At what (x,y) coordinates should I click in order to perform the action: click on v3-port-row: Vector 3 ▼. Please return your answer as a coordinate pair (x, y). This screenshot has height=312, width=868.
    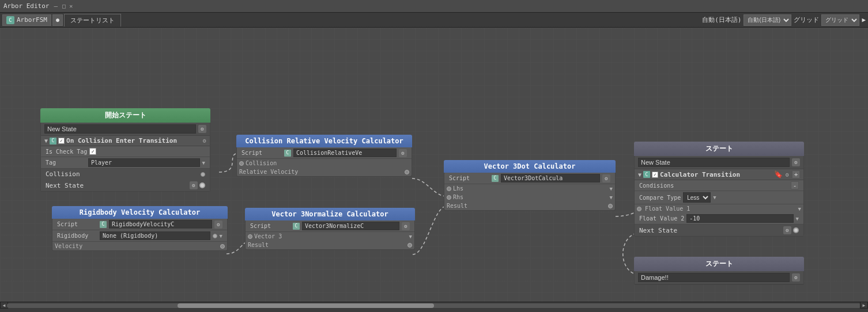
    Looking at the image, I should click on (330, 236).